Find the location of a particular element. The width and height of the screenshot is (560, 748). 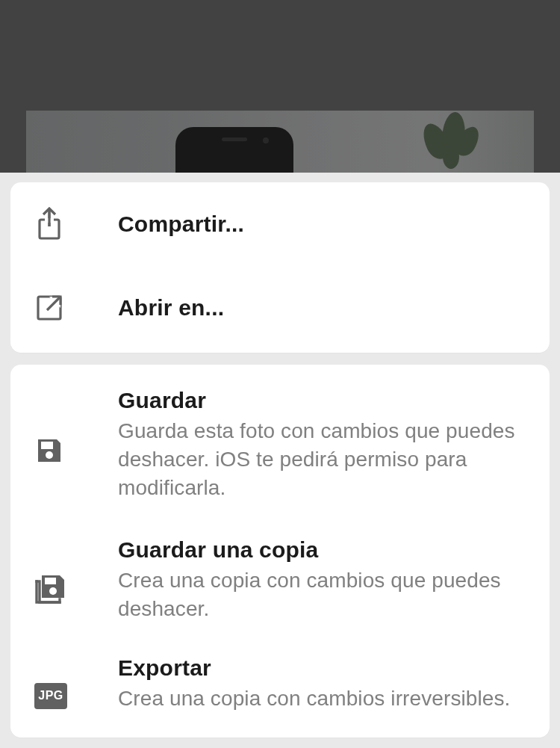

menu-item-subtitle: Crea una copia con cambios irreversibles… is located at coordinates (322, 699).